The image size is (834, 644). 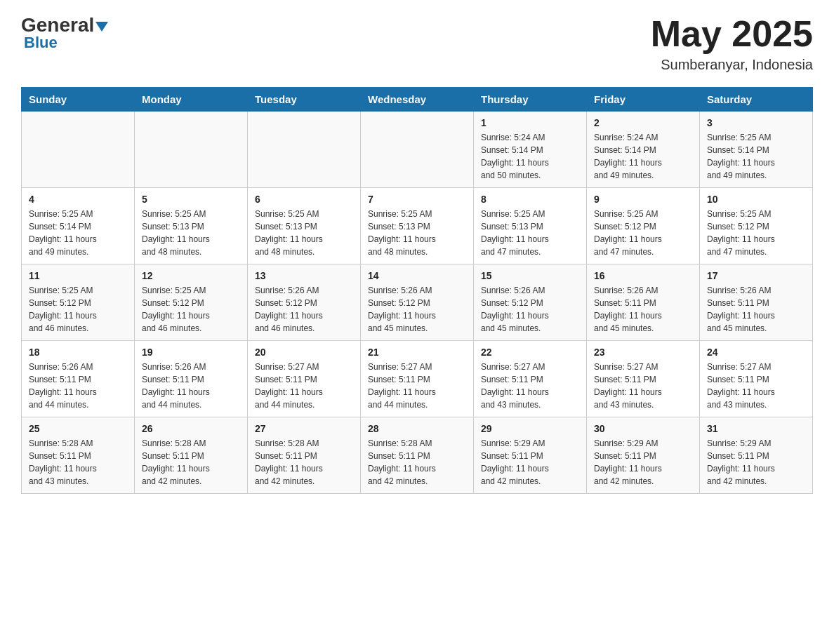 I want to click on day-number: 25, so click(x=78, y=429).